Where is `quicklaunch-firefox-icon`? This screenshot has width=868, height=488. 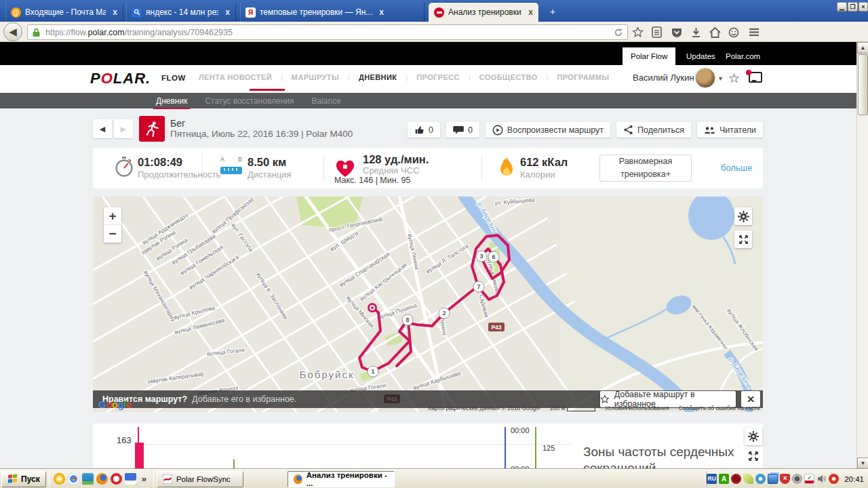 quicklaunch-firefox-icon is located at coordinates (102, 479).